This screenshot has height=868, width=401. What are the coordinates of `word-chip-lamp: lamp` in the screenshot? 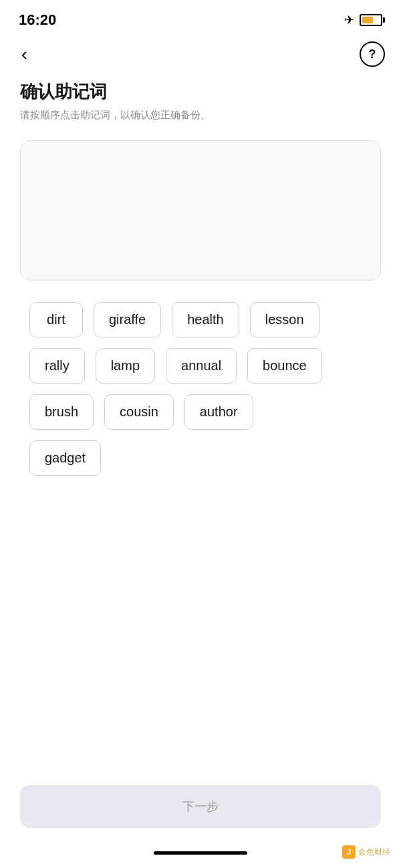 It's located at (126, 366).